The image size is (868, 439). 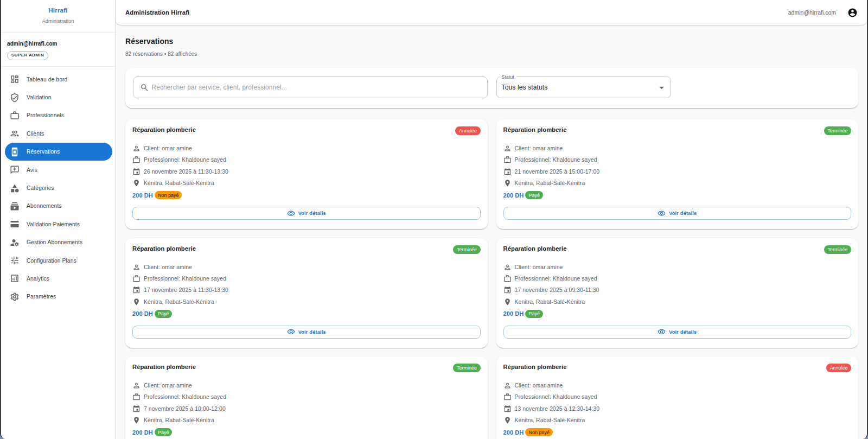 What do you see at coordinates (558, 409) in the screenshot?
I see `datetime-text: 13 novembre 2025 à 12:30-14:30` at bounding box center [558, 409].